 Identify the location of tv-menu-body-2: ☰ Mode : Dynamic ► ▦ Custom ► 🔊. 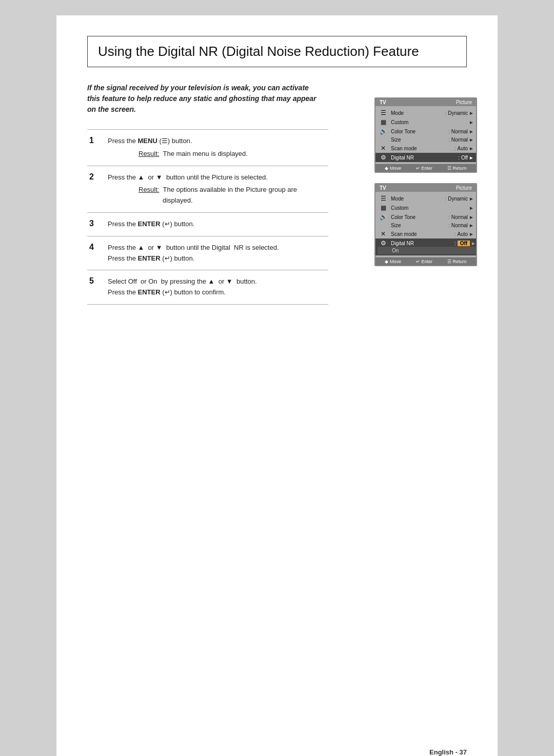
(426, 225).